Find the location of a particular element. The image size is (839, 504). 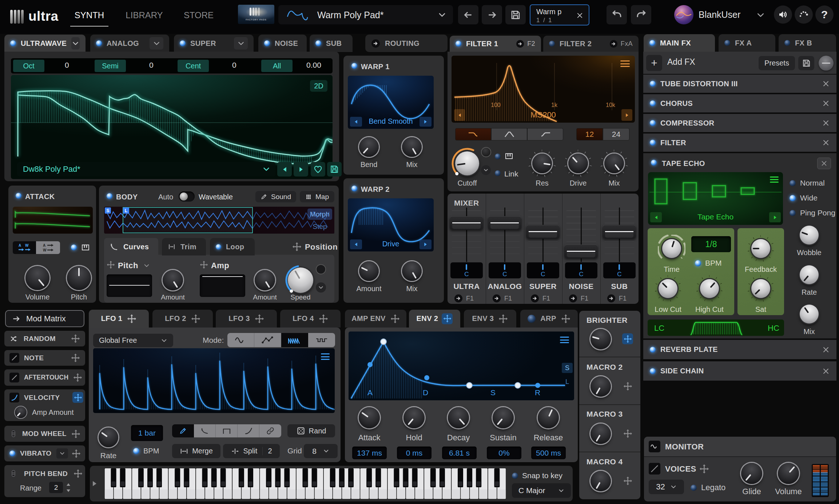

svg-text: HC is located at coordinates (774, 328).